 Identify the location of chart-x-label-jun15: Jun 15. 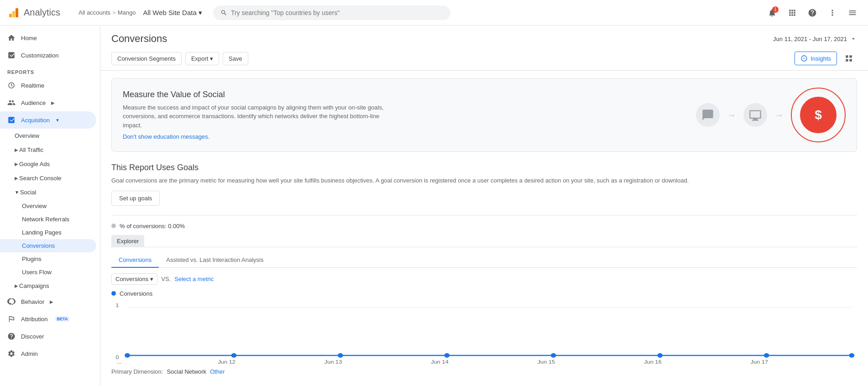
(547, 361).